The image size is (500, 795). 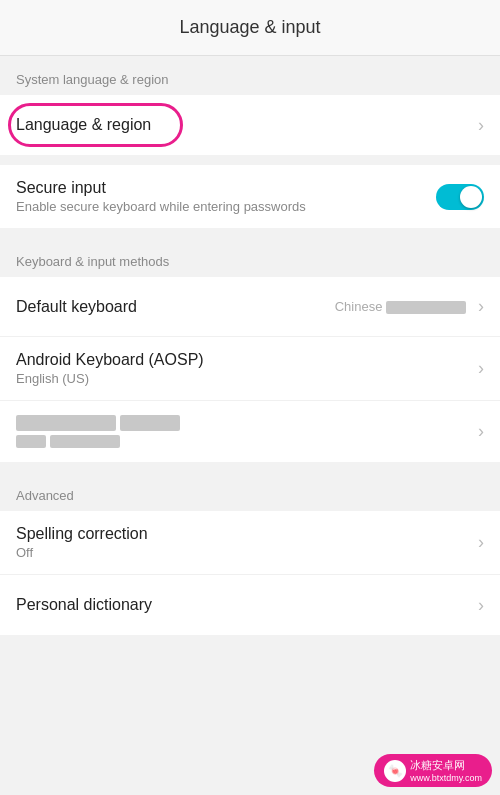 I want to click on watermark-subtext: www.btxtdmy.com, so click(x=446, y=778).